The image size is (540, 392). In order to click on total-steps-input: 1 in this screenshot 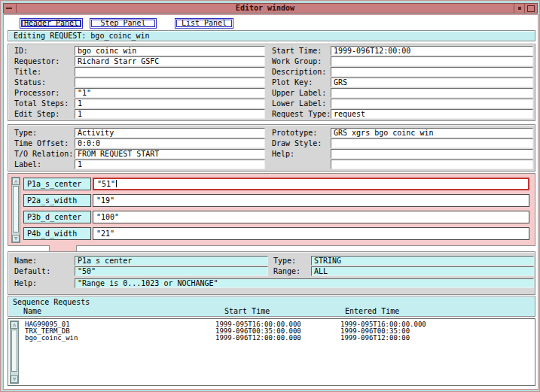, I will do `click(170, 104)`.